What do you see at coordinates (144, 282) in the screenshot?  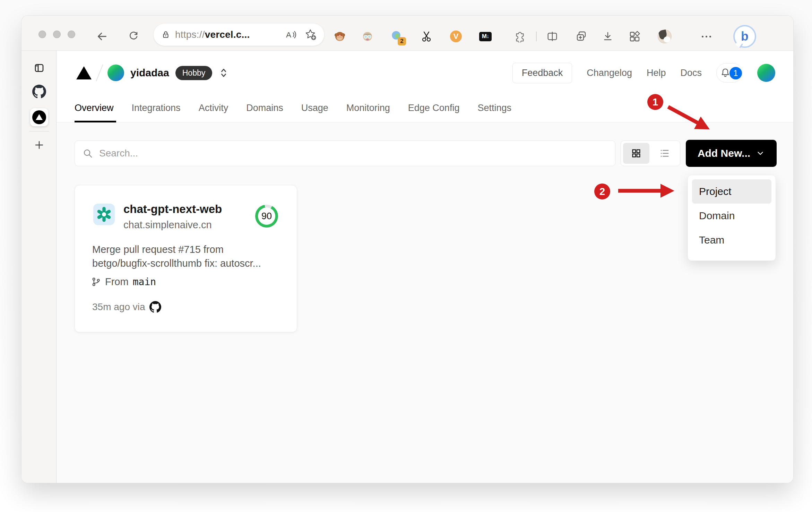 I see `branch-name: main` at bounding box center [144, 282].